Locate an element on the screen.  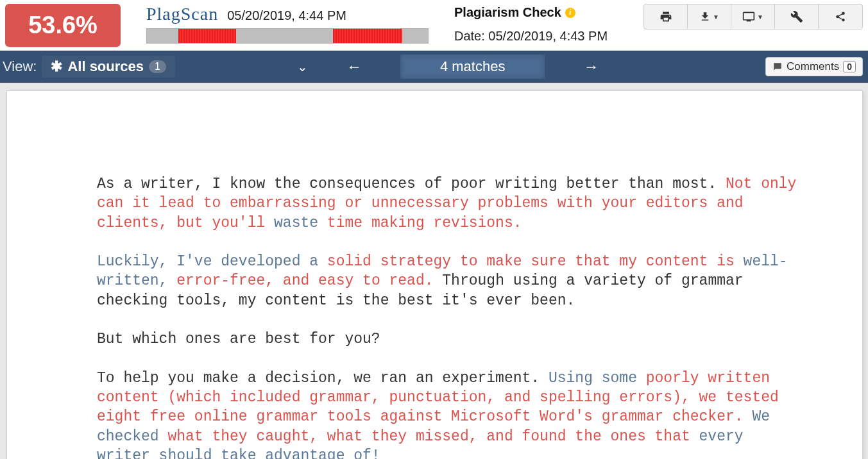
text-partial-match: Using some is located at coordinates (597, 378).